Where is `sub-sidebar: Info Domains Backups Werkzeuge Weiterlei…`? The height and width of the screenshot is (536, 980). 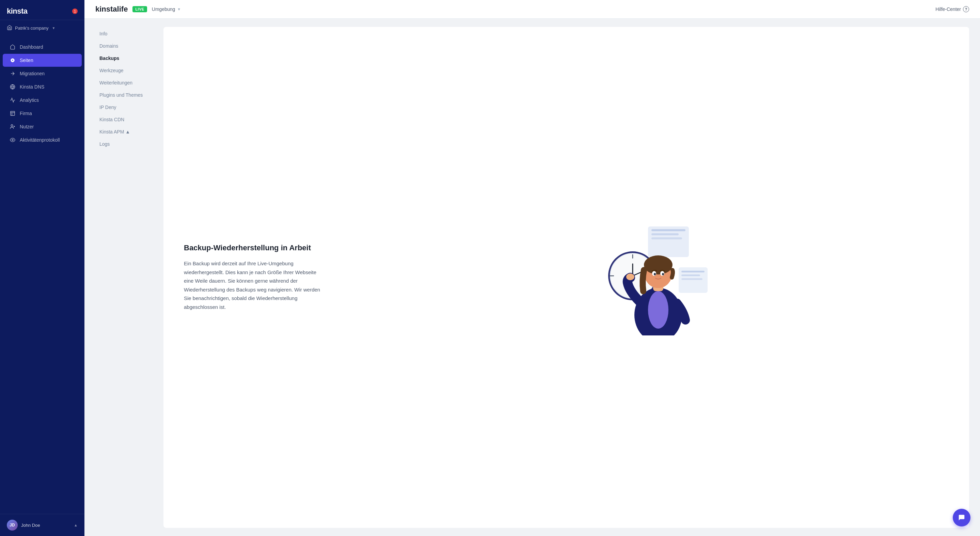 sub-sidebar: Info Domains Backups Werkzeuge Weiterlei… is located at coordinates (129, 278).